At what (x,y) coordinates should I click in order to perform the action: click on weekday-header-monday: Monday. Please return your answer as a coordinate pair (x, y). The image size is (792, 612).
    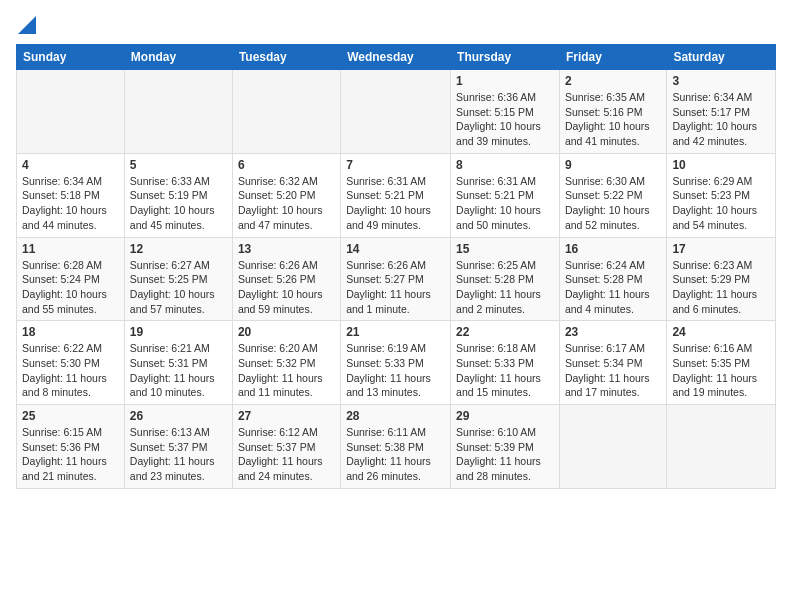
    Looking at the image, I should click on (178, 58).